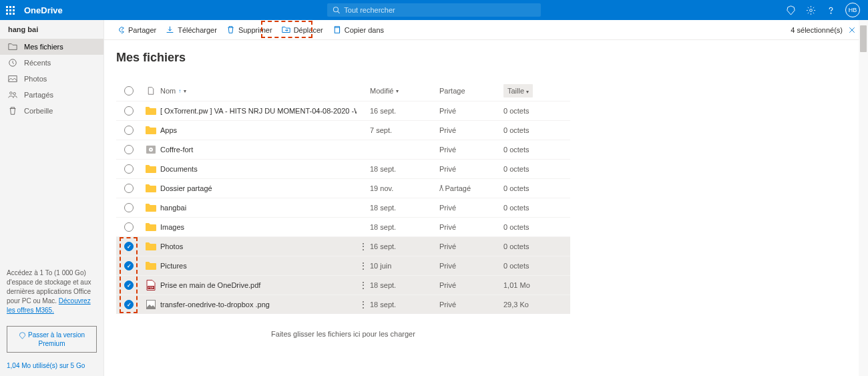 This screenshot has width=868, height=376. Describe the element at coordinates (180, 91) in the screenshot. I see `sort-asc-icon: ↑` at that location.